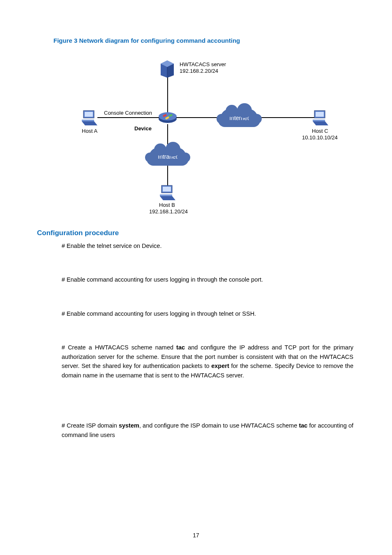 This screenshot has width=392, height=555. Describe the element at coordinates (208, 361) in the screenshot. I see `paragraph: # Create a HWTACACS scheme named tac and…` at that location.